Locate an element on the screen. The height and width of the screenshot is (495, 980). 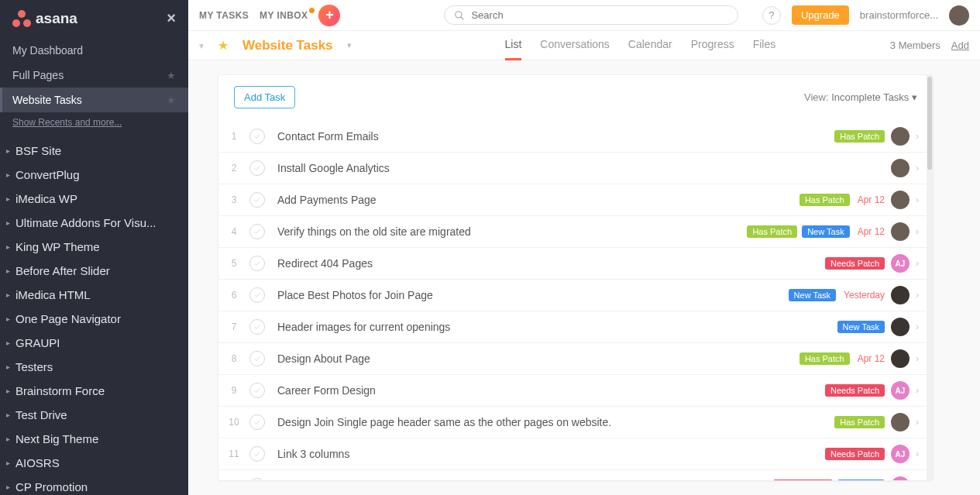
tab-progress: Progress is located at coordinates (713, 50).